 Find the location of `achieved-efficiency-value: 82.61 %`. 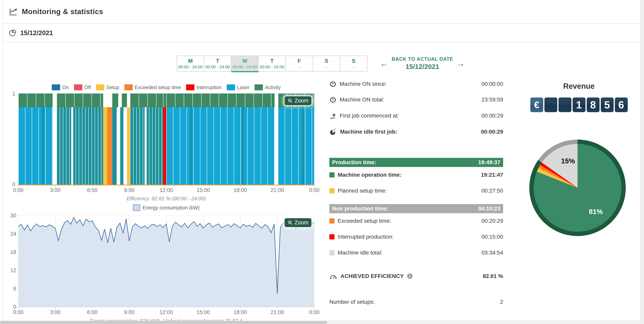

achieved-efficiency-value: 82.61 % is located at coordinates (493, 276).